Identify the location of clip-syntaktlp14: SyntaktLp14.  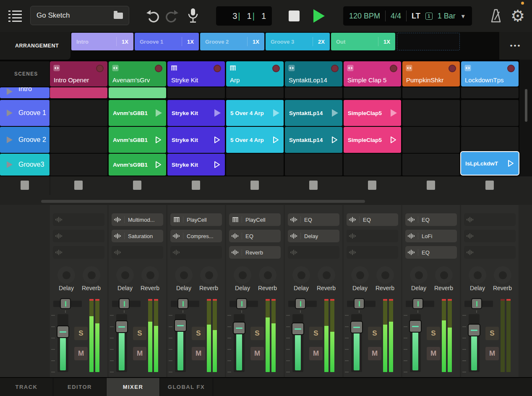
(314, 113).